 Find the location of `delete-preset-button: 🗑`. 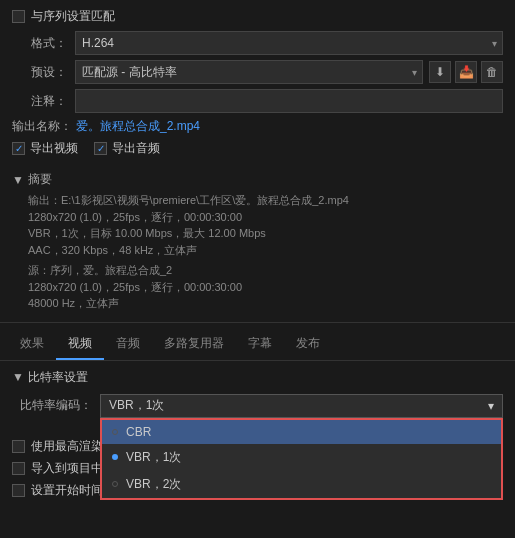

delete-preset-button: 🗑 is located at coordinates (492, 72).